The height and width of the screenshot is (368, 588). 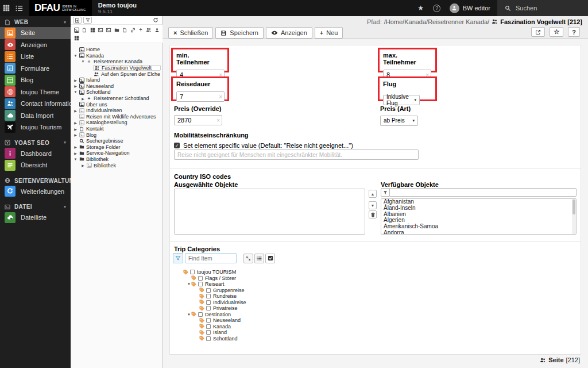 I want to click on category-item: Gruppenreise, so click(x=210, y=291).